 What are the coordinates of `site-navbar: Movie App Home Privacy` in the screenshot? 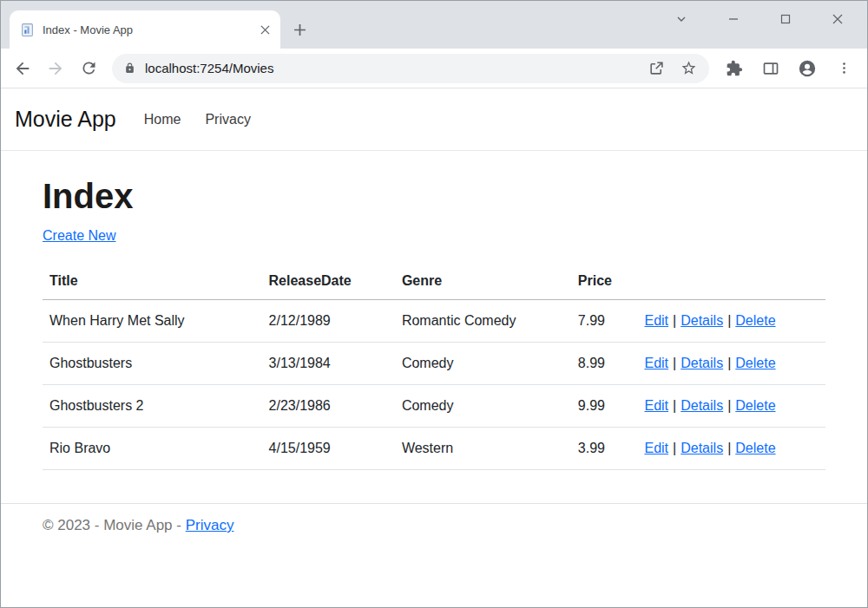 It's located at (434, 120).